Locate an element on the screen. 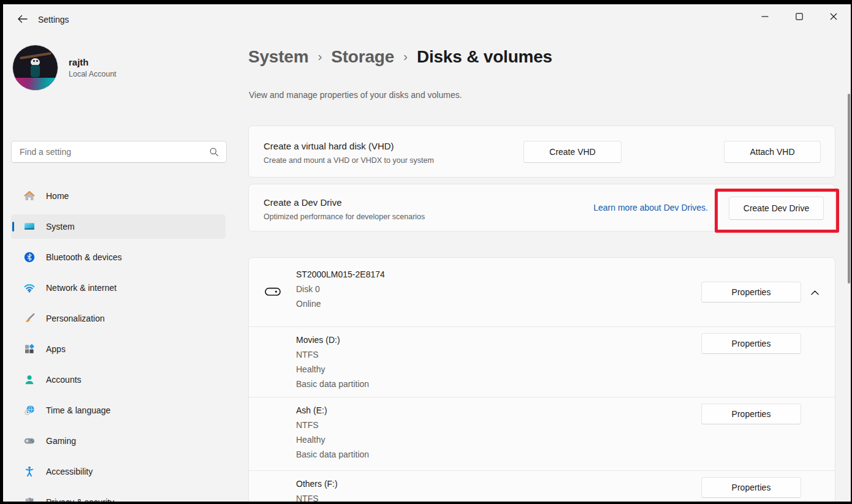 Image resolution: width=852 pixels, height=504 pixels. vhd-card-title: Create a virtual hard disk (VHD) is located at coordinates (329, 146).